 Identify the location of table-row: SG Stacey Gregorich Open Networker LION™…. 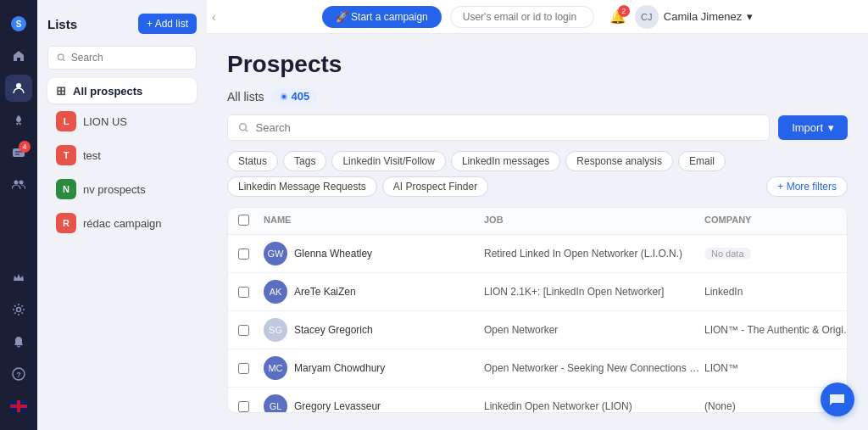
(537, 331).